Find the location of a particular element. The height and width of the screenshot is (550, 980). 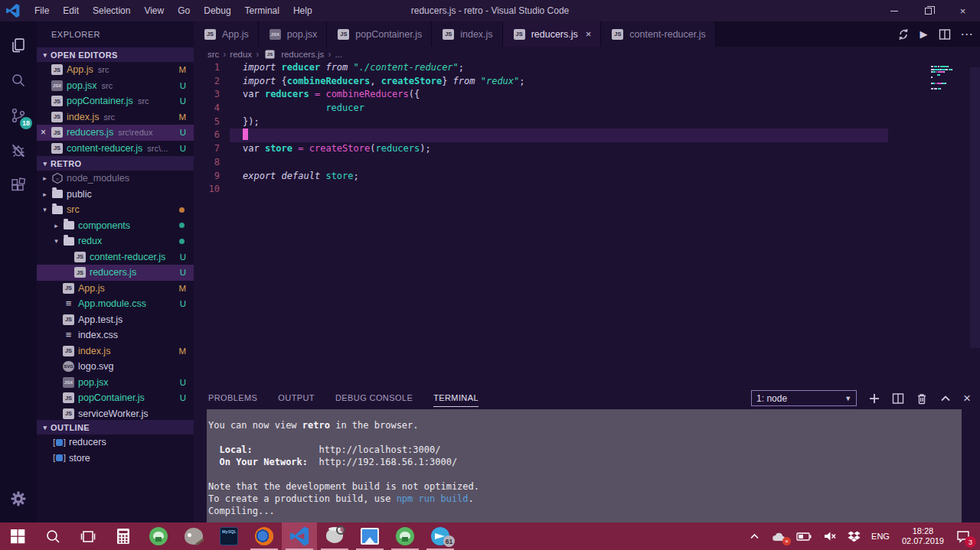

breadcrumb-item: src is located at coordinates (213, 54).